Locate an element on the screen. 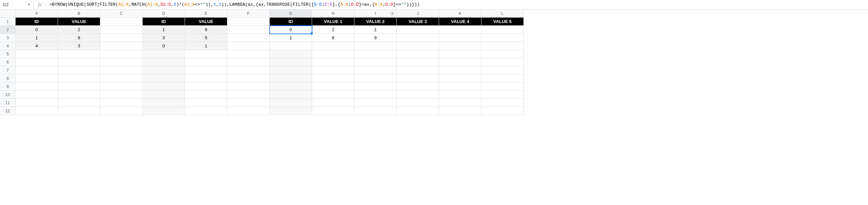 The width and height of the screenshot is (868, 205). cell-E3: 5 is located at coordinates (206, 38).